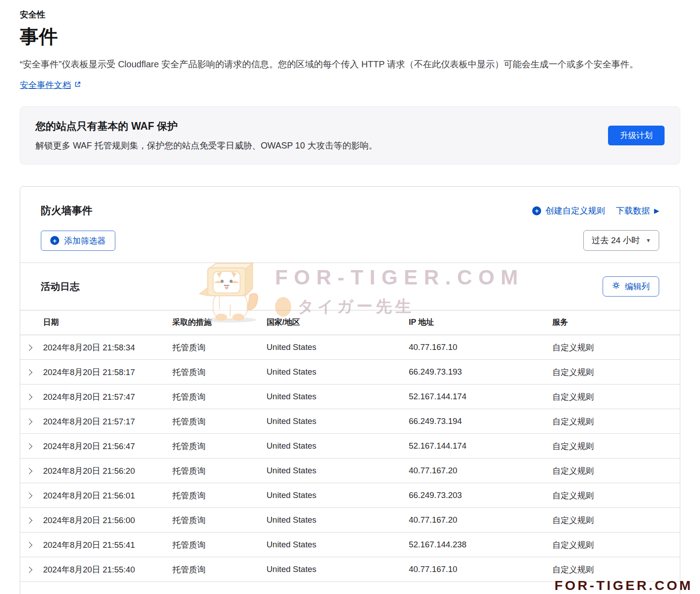 This screenshot has width=700, height=594. Describe the element at coordinates (31, 323) in the screenshot. I see `header-expand` at that location.